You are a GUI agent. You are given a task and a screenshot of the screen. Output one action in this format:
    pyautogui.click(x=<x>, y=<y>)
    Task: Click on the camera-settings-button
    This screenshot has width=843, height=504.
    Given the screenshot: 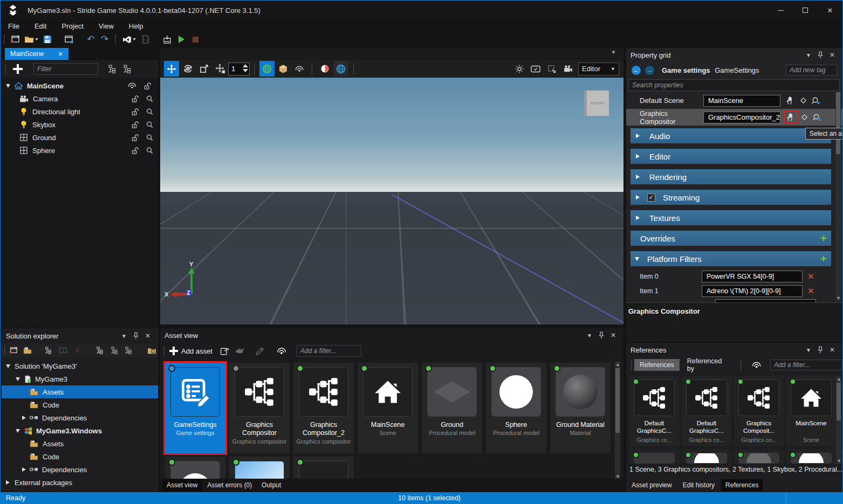 What is the action you would take?
    pyautogui.click(x=568, y=69)
    